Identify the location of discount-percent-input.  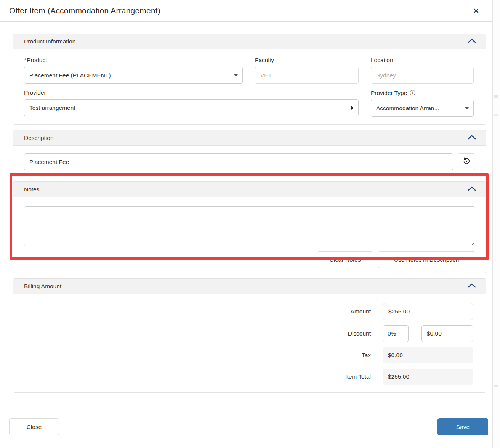
(396, 334).